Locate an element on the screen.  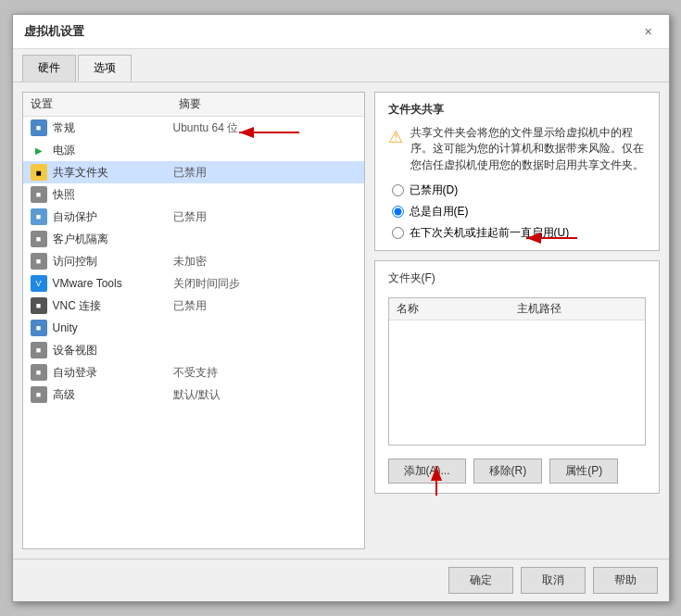
setting-devices: ■ 设备视图 is located at coordinates (194, 350).